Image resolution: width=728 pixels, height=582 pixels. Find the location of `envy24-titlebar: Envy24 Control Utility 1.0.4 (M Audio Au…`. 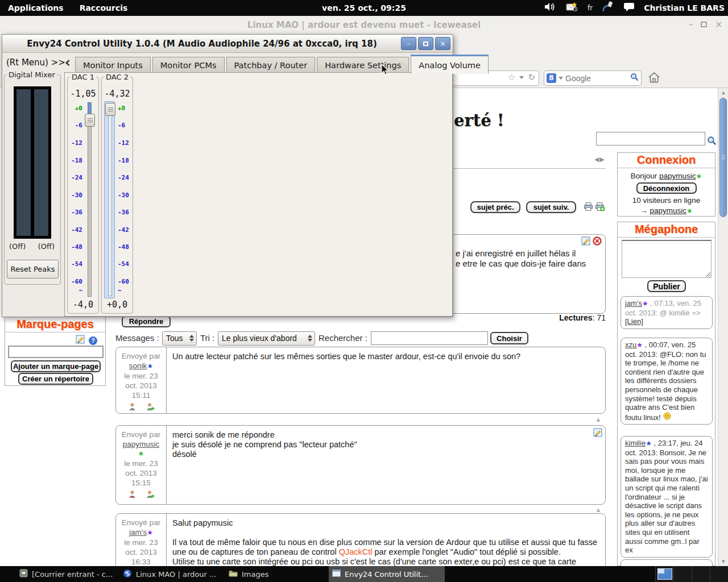

envy24-titlebar: Envy24 Control Utility 1.0.4 (M Audio Au… is located at coordinates (228, 44).